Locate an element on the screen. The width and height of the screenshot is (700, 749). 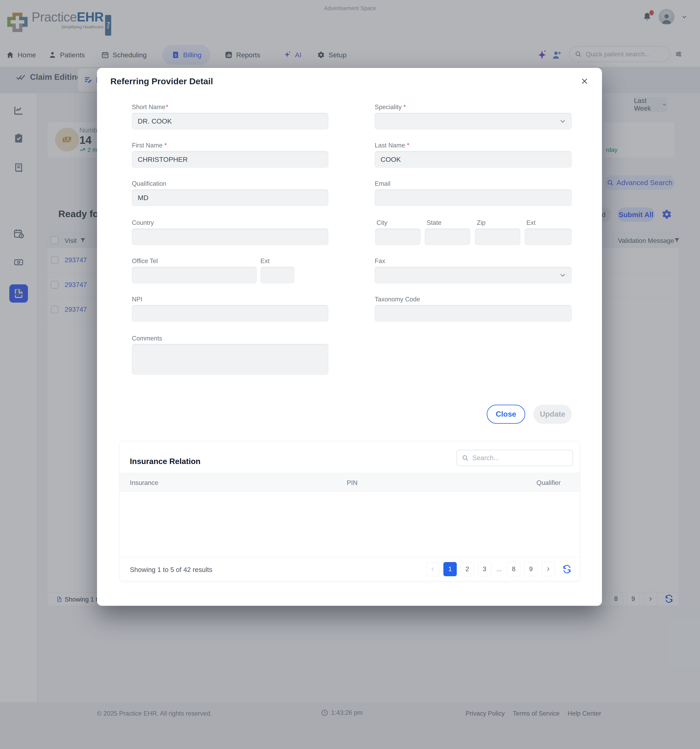
speciality-select is located at coordinates (473, 121).